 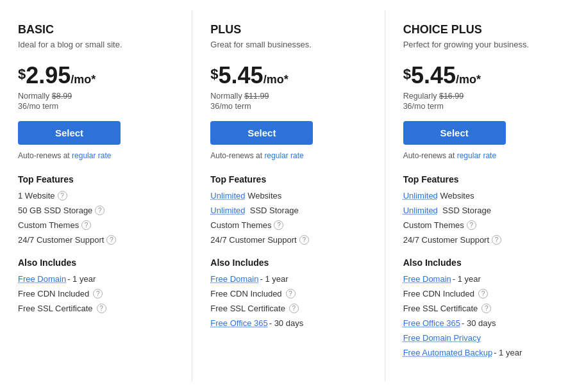 I want to click on plan-name: BASIC, so click(x=96, y=29).